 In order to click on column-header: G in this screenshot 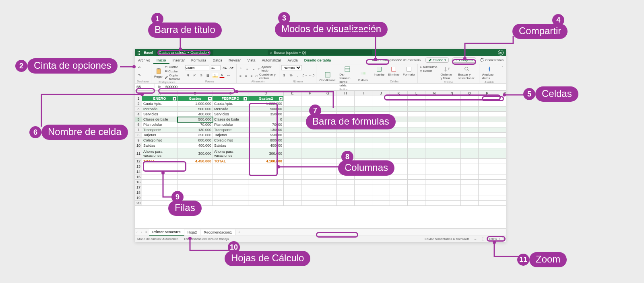, I will do `click(328, 93)`.